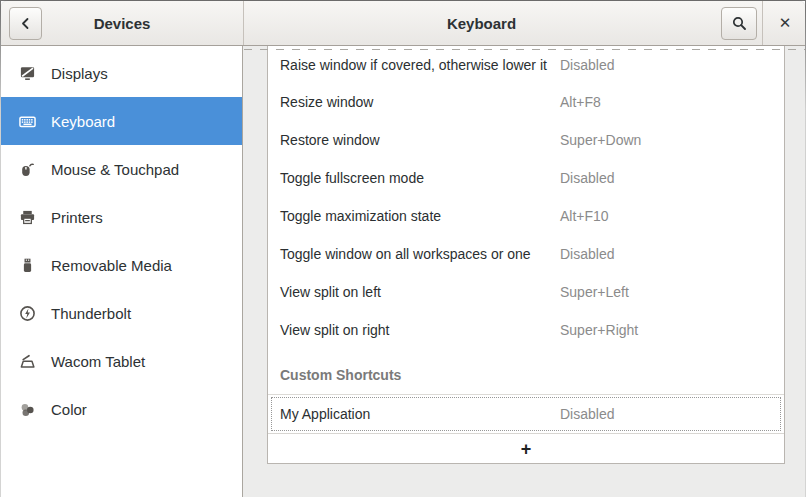 The height and width of the screenshot is (497, 806). What do you see at coordinates (526, 216) in the screenshot?
I see `shortcut-row: Toggle maximization state Alt+F10` at bounding box center [526, 216].